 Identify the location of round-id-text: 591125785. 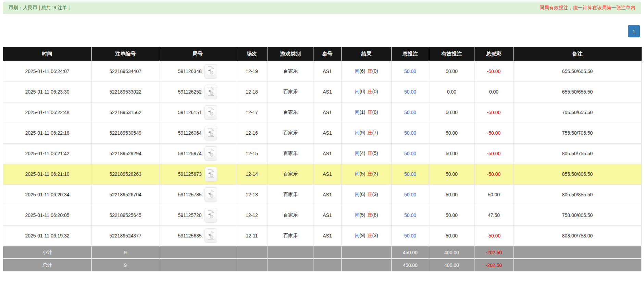
(190, 195).